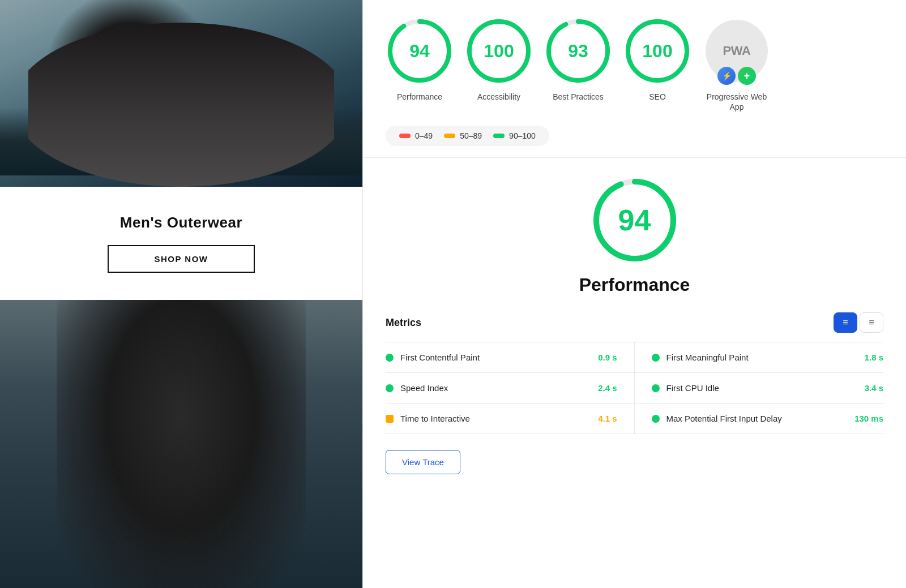 The height and width of the screenshot is (588, 906). I want to click on scores-row: 94 Performance 100 Accessibility, so click(634, 65).